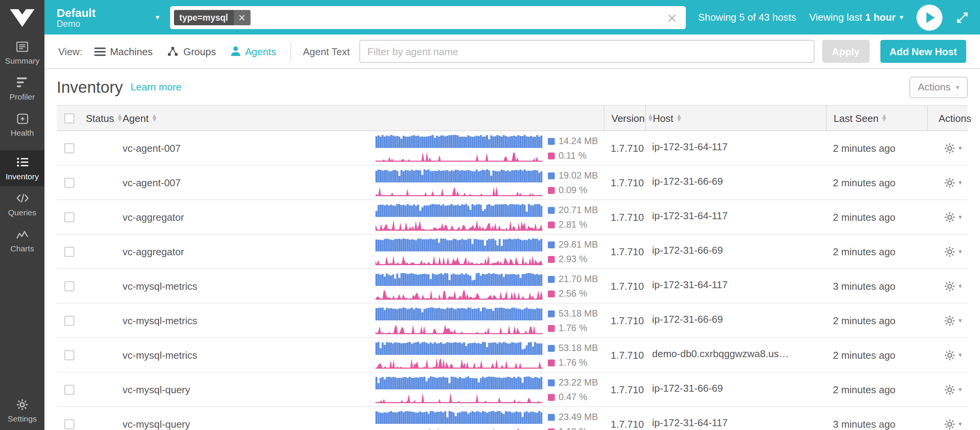  Describe the element at coordinates (672, 17) in the screenshot. I see `search-clear-icon: ×` at that location.